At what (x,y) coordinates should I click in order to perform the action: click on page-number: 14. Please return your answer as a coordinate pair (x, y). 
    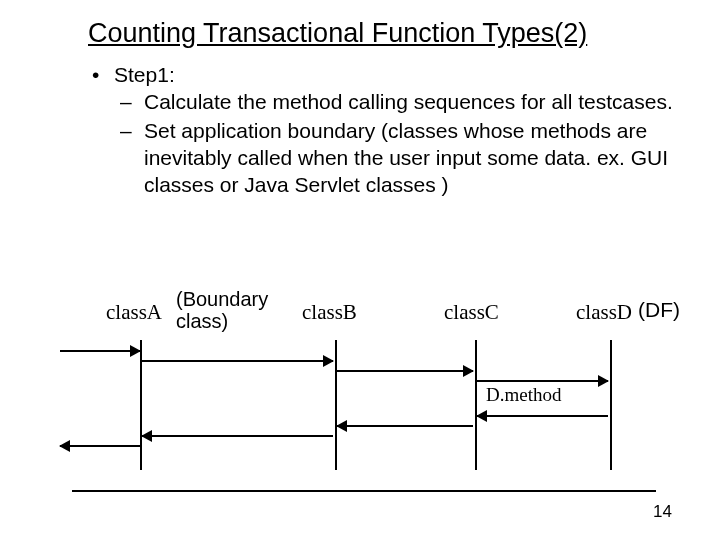
    Looking at the image, I should click on (662, 512).